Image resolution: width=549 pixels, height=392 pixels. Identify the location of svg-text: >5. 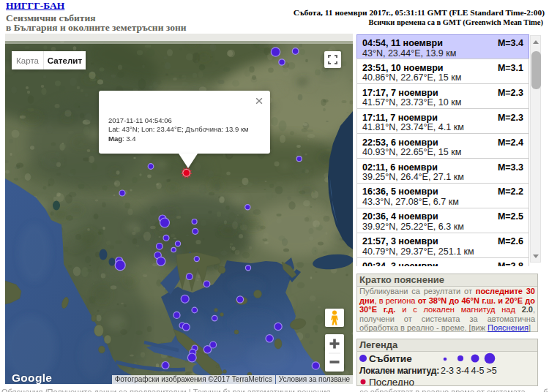
(492, 371).